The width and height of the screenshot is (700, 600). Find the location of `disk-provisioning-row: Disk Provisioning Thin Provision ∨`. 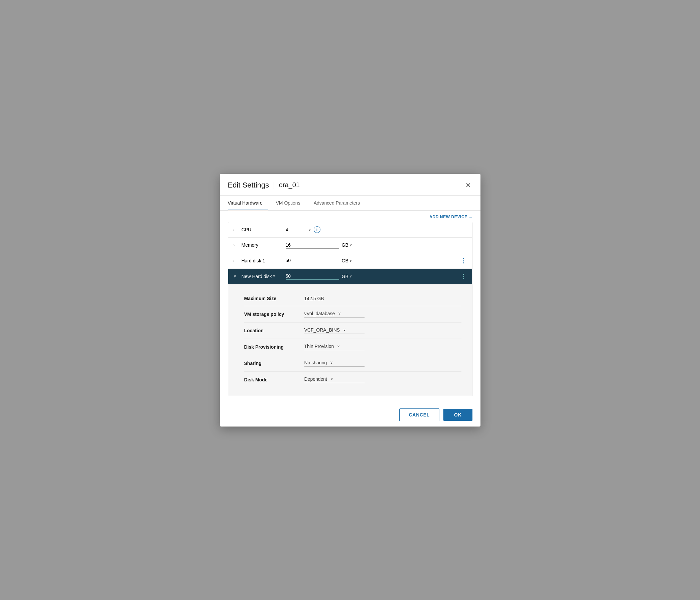

disk-provisioning-row: Disk Provisioning Thin Provision ∨ is located at coordinates (353, 347).